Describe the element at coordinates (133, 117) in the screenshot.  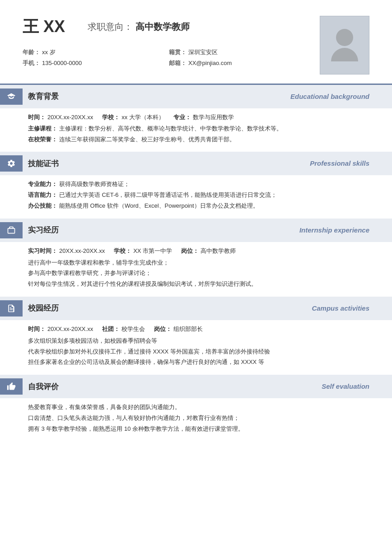
I see `edu-school: 学校： xx 大学（本科）` at that location.